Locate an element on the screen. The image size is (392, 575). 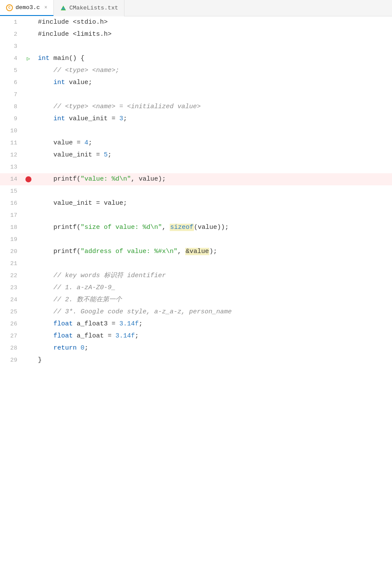
line-content-14: printf("value: %d\n", value); is located at coordinates (213, 179).